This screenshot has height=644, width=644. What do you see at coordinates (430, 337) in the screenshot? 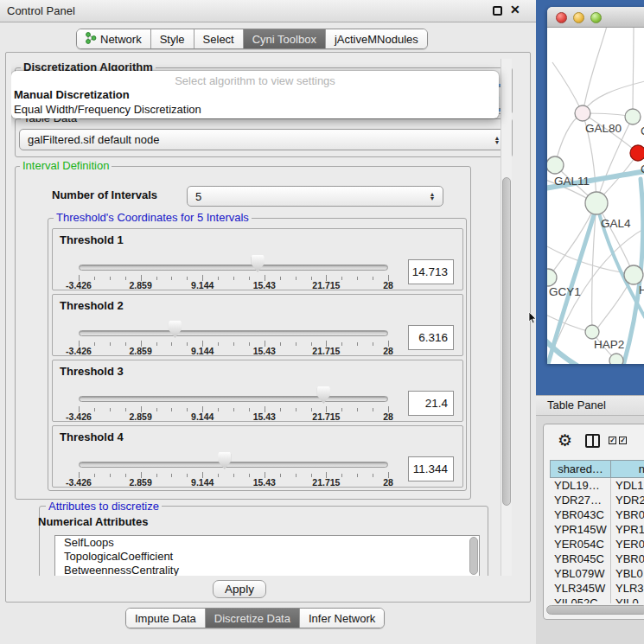
I see `threshold-2-value-field: 6.316` at bounding box center [430, 337].